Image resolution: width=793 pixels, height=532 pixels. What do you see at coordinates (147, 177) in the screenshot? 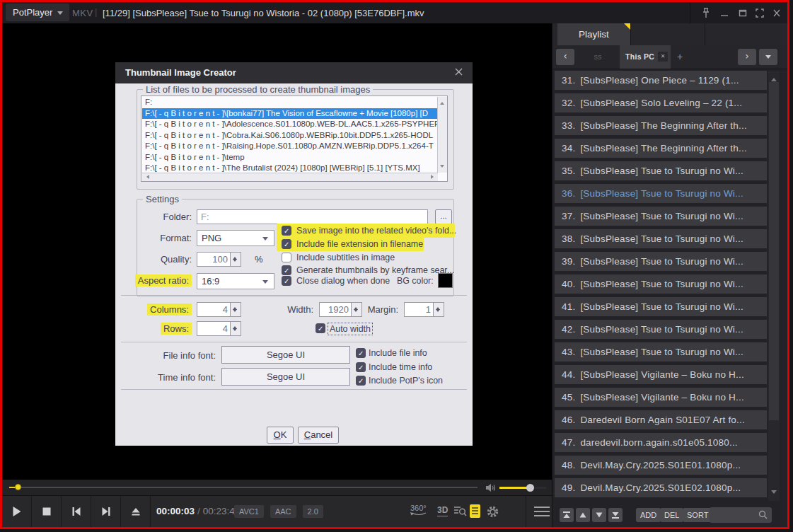
I see `scroll-left-icon` at bounding box center [147, 177].